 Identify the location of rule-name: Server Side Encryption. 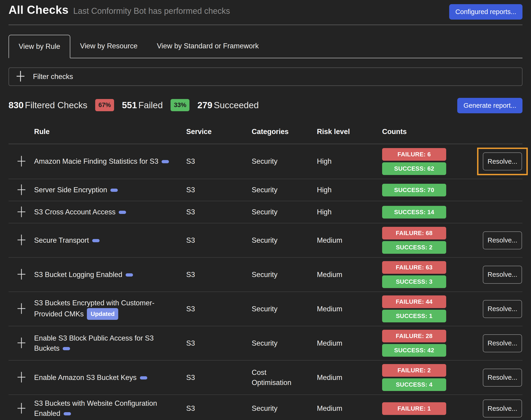
(71, 190).